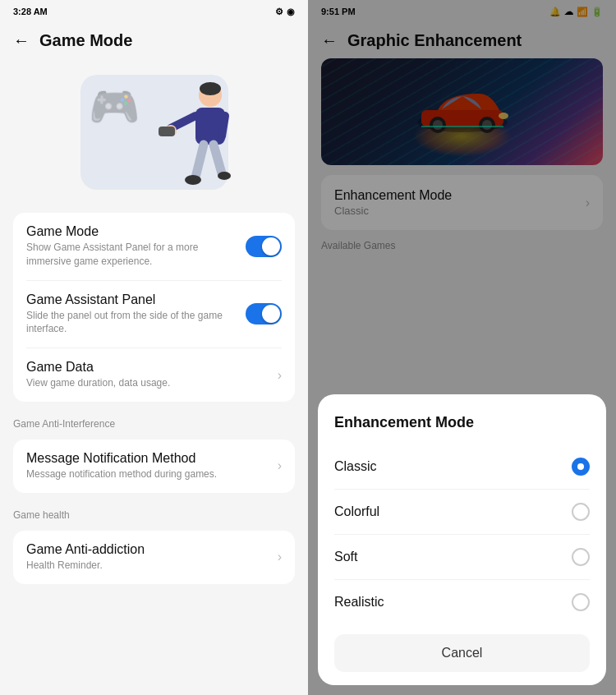 The height and width of the screenshot is (695, 616). I want to click on game-assistant-sub: Slide the panel out from the side of the…, so click(136, 323).